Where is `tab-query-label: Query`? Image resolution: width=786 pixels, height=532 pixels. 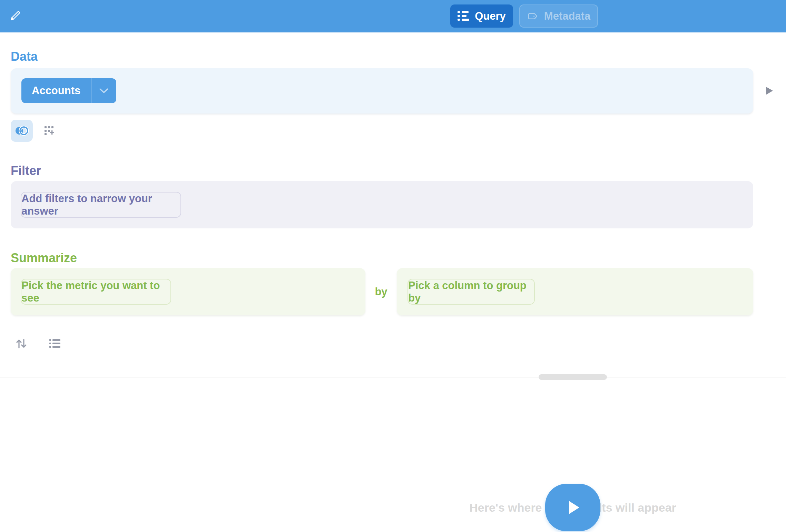 tab-query-label: Query is located at coordinates (490, 16).